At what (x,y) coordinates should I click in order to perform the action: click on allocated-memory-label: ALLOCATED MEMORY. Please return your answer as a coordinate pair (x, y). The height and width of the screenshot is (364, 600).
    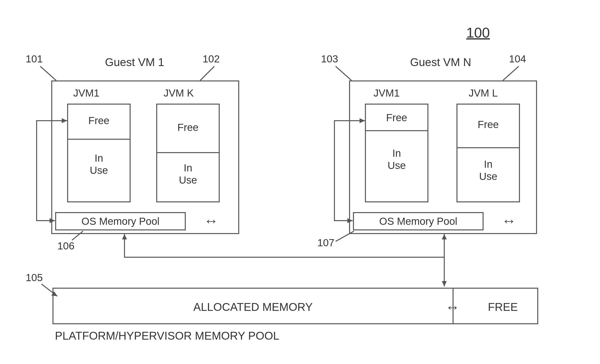
    Looking at the image, I should click on (253, 307).